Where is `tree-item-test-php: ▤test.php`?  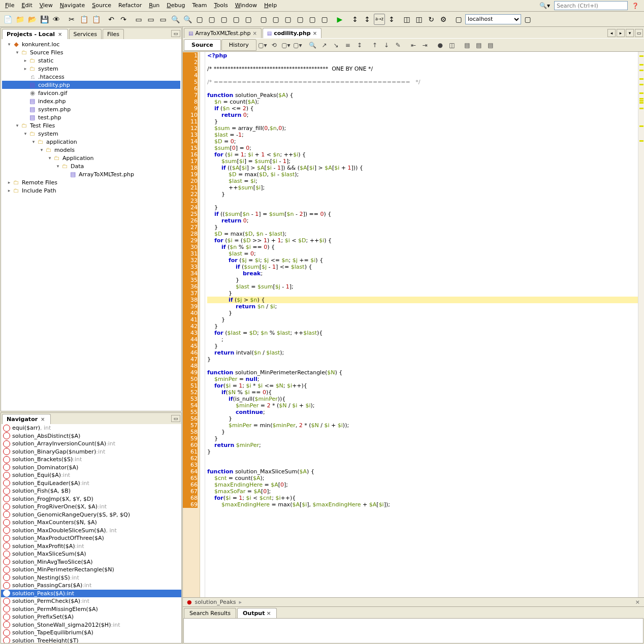
tree-item-test-php: ▤test.php is located at coordinates (91, 117).